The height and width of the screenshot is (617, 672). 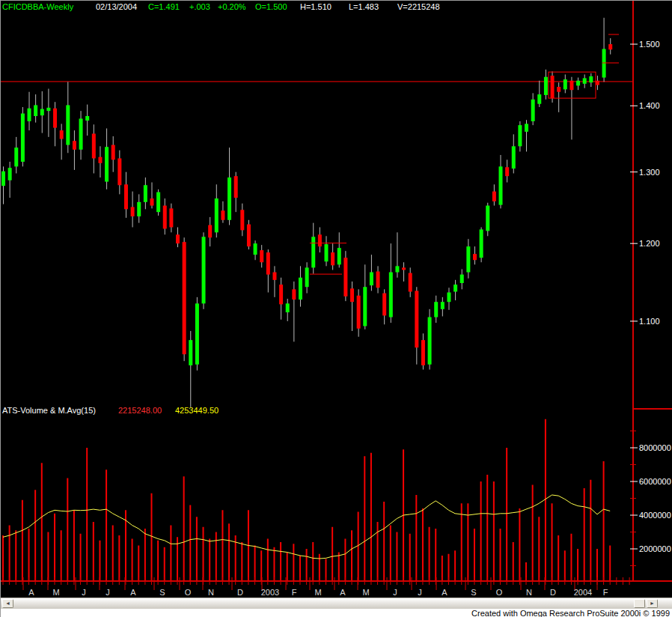 What do you see at coordinates (364, 7) in the screenshot?
I see `low-value: L=1.483` at bounding box center [364, 7].